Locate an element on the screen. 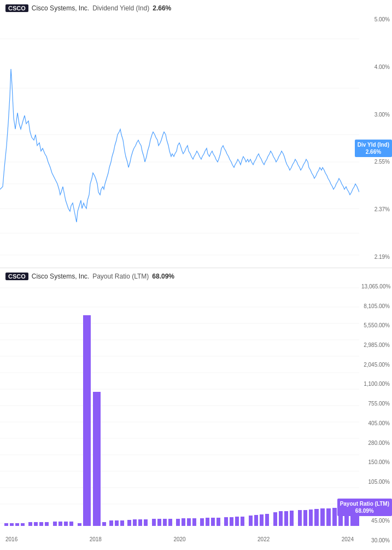 Image resolution: width=392 pixels, height=550 pixels. bottom-chart-label-tag: Payout Ratio (LTM) 68.09% is located at coordinates (365, 507).